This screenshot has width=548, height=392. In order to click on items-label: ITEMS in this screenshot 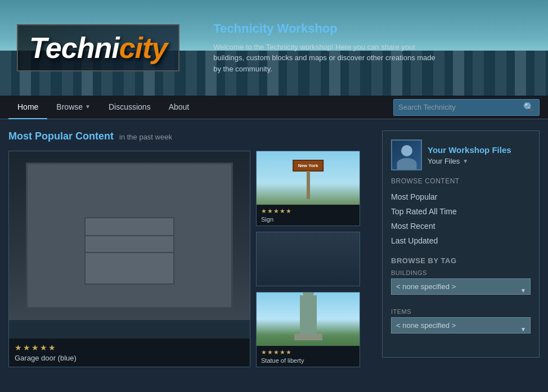, I will do `click(461, 312)`.